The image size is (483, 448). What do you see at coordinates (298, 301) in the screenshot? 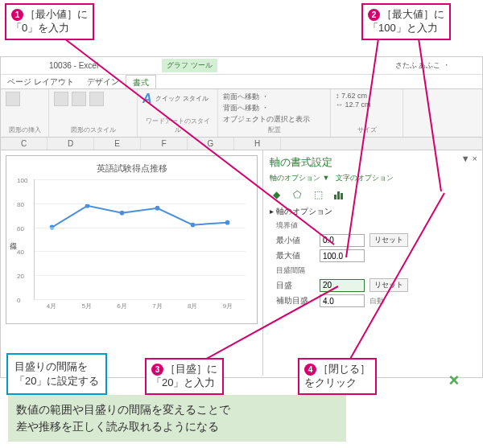
I see `minor-label: 補助目盛` at bounding box center [298, 301].